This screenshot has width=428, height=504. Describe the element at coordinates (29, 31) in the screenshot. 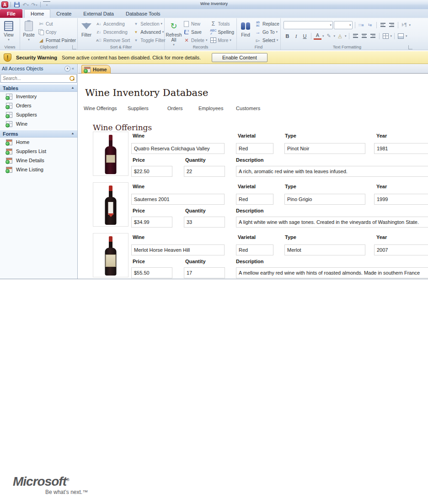

I see `paste-button: Paste▾` at that location.